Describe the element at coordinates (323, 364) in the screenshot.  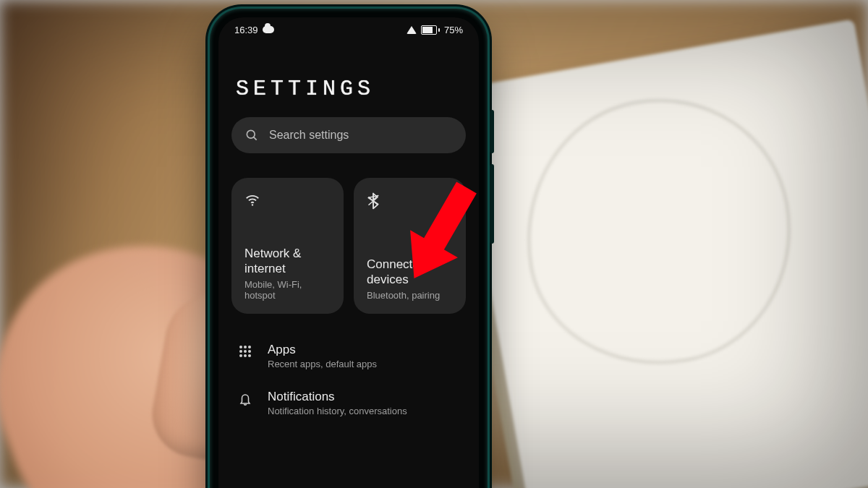
I see `row-subtitle: Recent apps, default apps` at that location.